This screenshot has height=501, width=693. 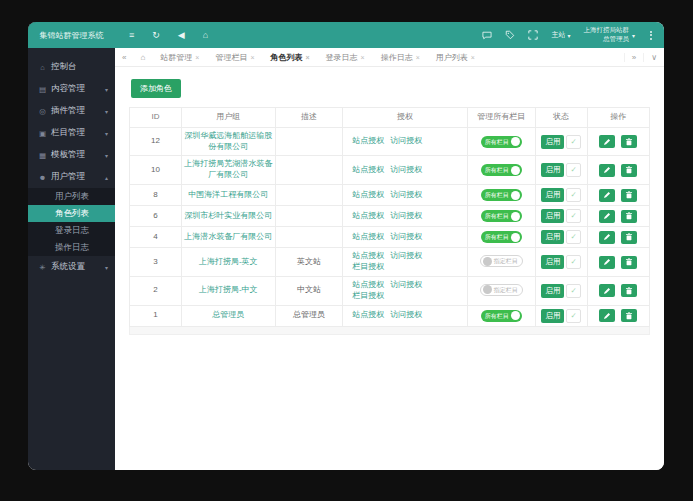 I want to click on tab: 登录日志 ×, so click(x=346, y=57).